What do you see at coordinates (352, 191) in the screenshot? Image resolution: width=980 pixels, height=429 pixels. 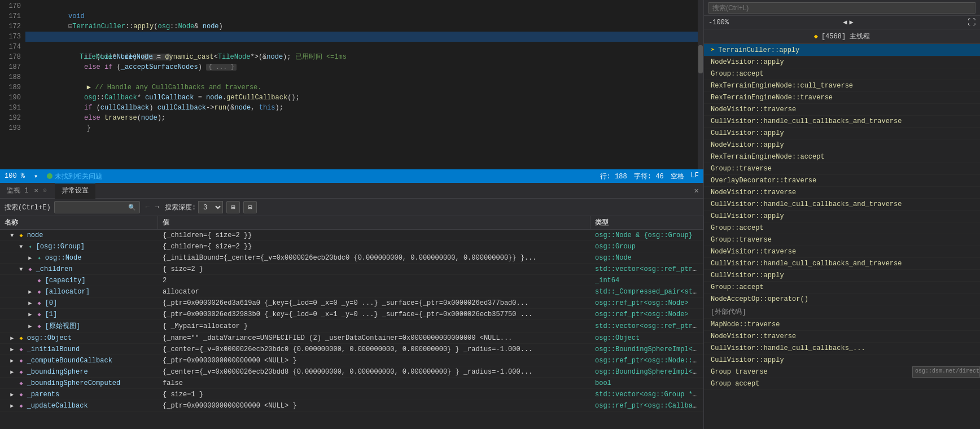 I see `panel-tabs: 监视 1 ✕ ⊗ 异常设置 ✕` at bounding box center [352, 191].